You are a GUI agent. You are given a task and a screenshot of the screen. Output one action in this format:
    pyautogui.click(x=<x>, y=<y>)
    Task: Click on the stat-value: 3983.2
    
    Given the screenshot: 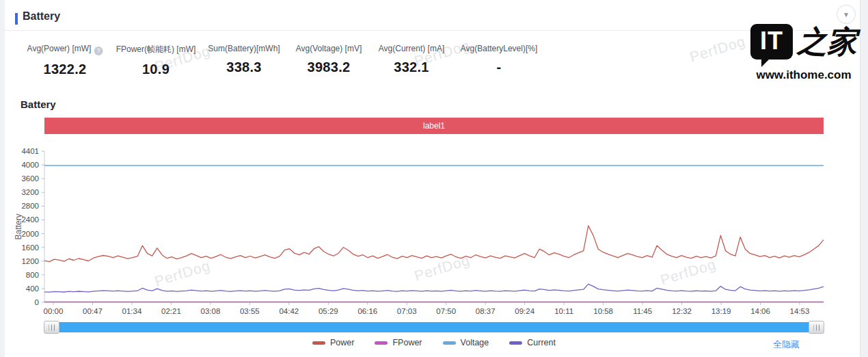 What is the action you would take?
    pyautogui.click(x=329, y=67)
    